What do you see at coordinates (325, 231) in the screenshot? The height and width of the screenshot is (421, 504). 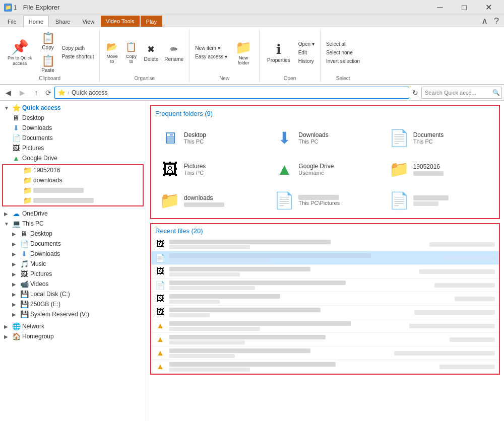 I see `recent-files-header: Recent files (20)` at bounding box center [325, 231].